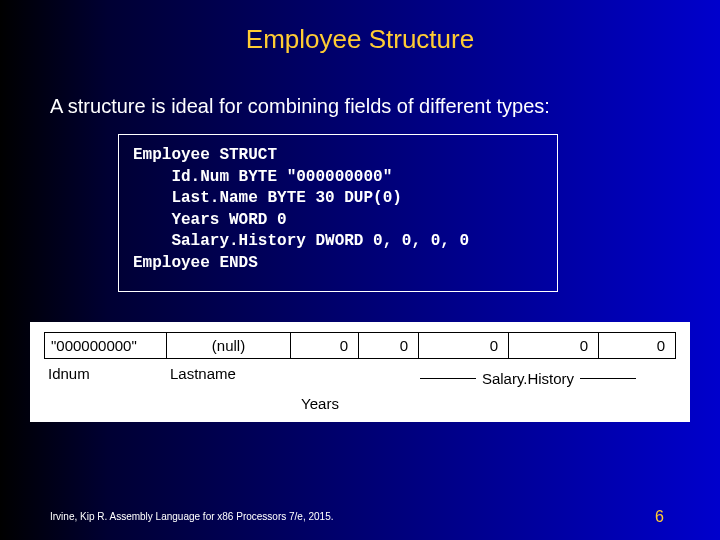 The width and height of the screenshot is (720, 540). What do you see at coordinates (637, 346) in the screenshot?
I see `cell-salary-3: 0` at bounding box center [637, 346].